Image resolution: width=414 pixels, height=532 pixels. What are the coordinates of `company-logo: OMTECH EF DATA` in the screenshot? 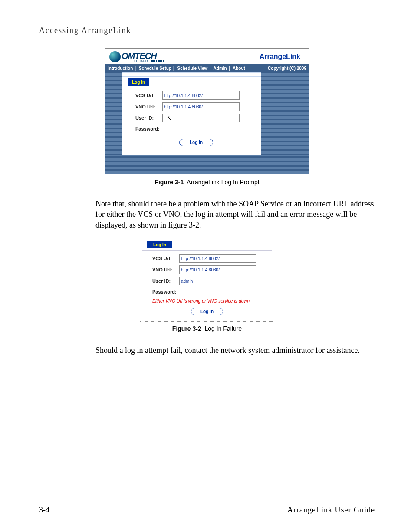 It's located at (136, 57).